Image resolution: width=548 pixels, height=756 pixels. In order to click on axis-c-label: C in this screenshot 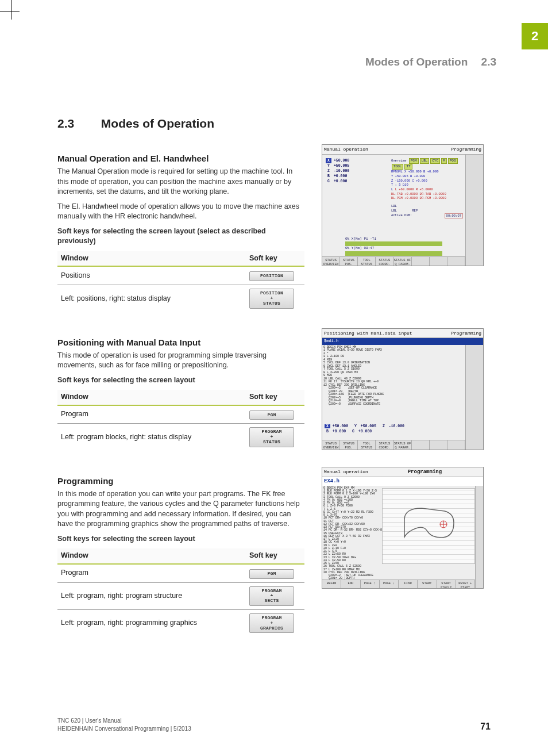, I will do `click(329, 182)`.